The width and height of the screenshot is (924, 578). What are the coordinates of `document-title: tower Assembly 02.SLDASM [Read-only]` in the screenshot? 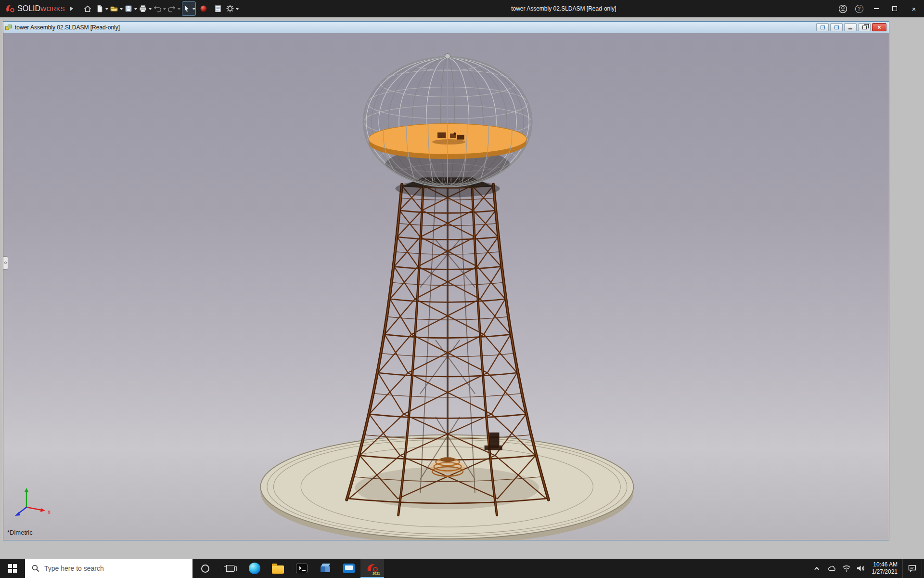 It's located at (67, 27).